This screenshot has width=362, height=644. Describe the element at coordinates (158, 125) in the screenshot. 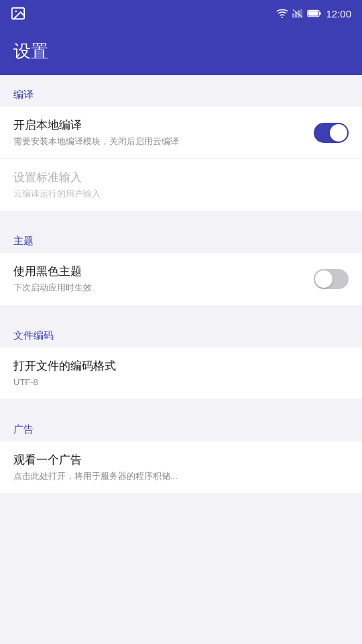

I see `setting-title-local-translation: 开启本地编译` at that location.